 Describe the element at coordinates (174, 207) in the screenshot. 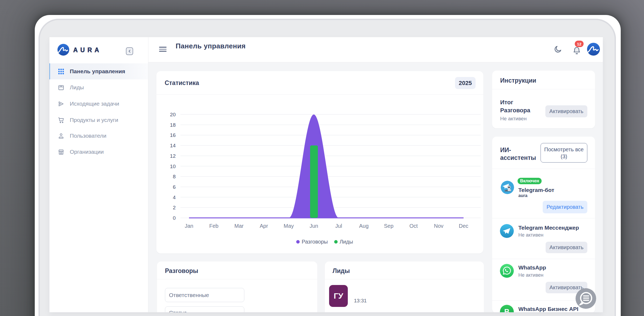

I see `svg-text: 2` at that location.